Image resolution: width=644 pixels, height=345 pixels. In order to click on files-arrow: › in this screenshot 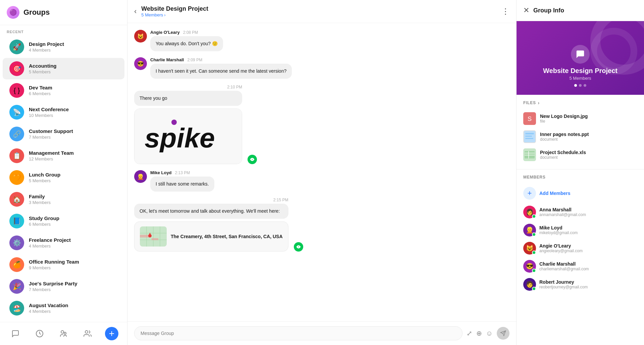, I will do `click(539, 103)`.